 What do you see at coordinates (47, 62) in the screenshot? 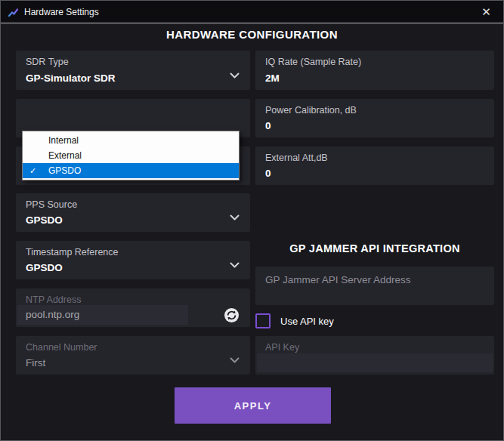
I see `sdr-type-label: SDR Type` at bounding box center [47, 62].